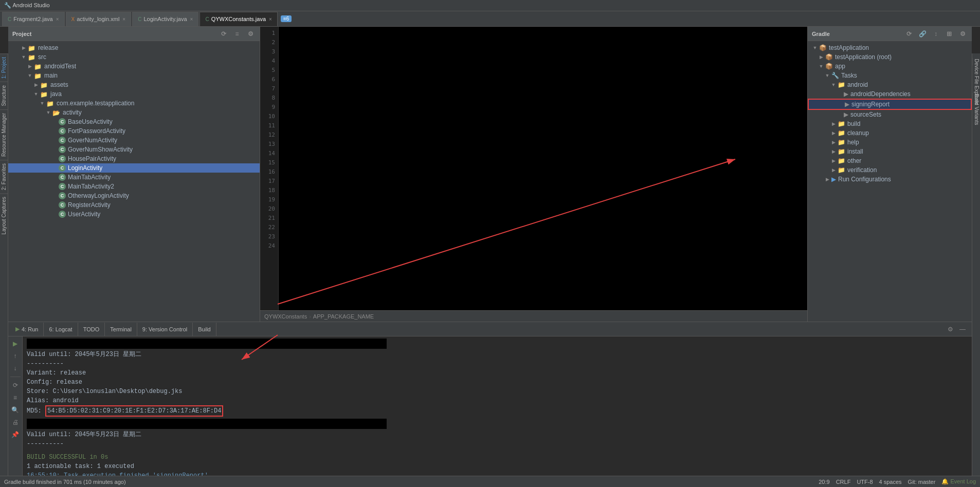 This screenshot has height=487, width=980. Describe the element at coordinates (4, 96) in the screenshot. I see `sidebar-item-structure: Structure` at that location.